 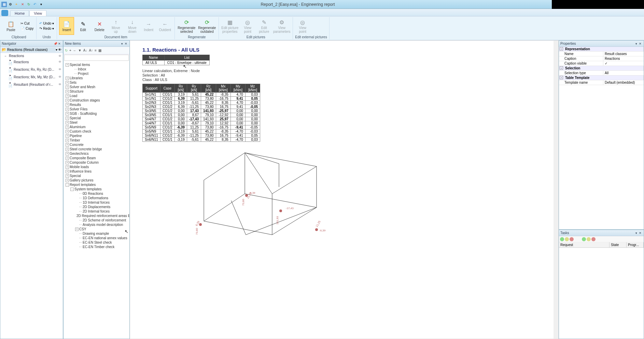 I want to click on prop-value: All, so click(x=624, y=73).